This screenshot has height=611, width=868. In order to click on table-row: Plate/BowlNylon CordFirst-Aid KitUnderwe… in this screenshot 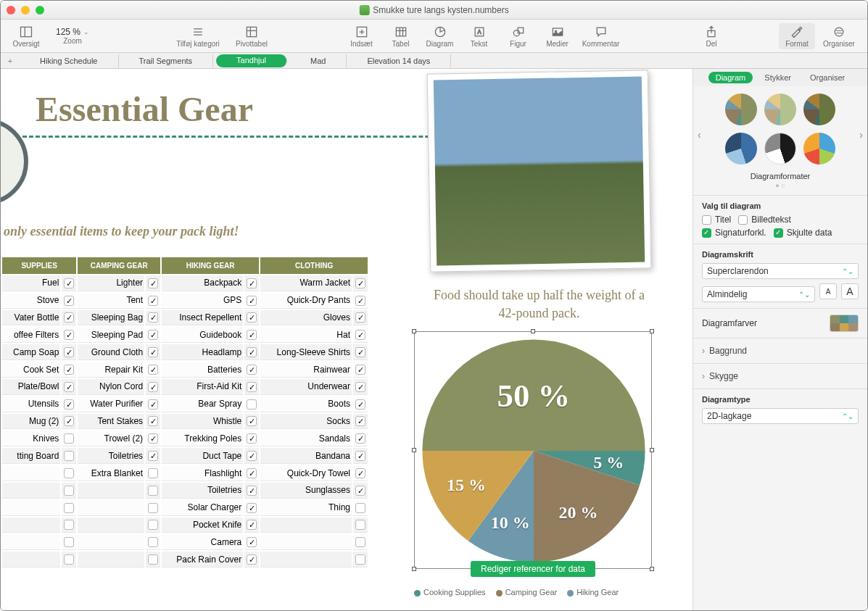, I will do `click(185, 387)`.